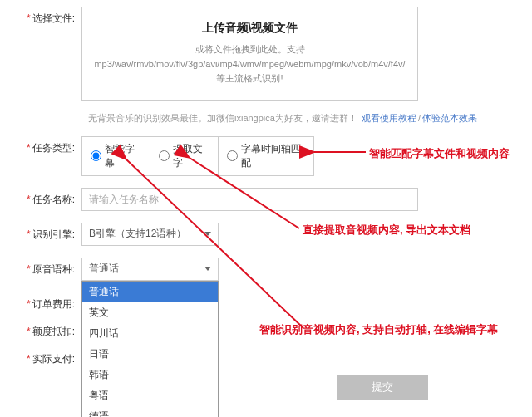  What do you see at coordinates (150, 292) in the screenshot?
I see `lang-option: 普通话` at bounding box center [150, 292].